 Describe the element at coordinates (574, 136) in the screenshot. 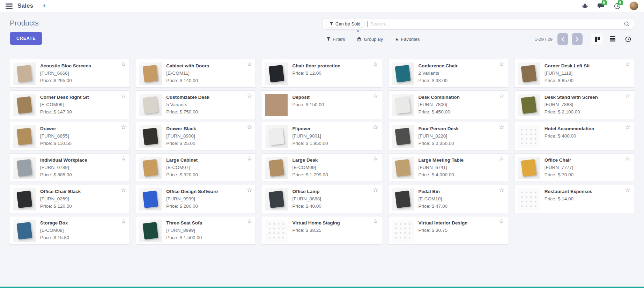

I see `product-card: Hotel Accommodation Price: $ 400.00 ☆` at that location.